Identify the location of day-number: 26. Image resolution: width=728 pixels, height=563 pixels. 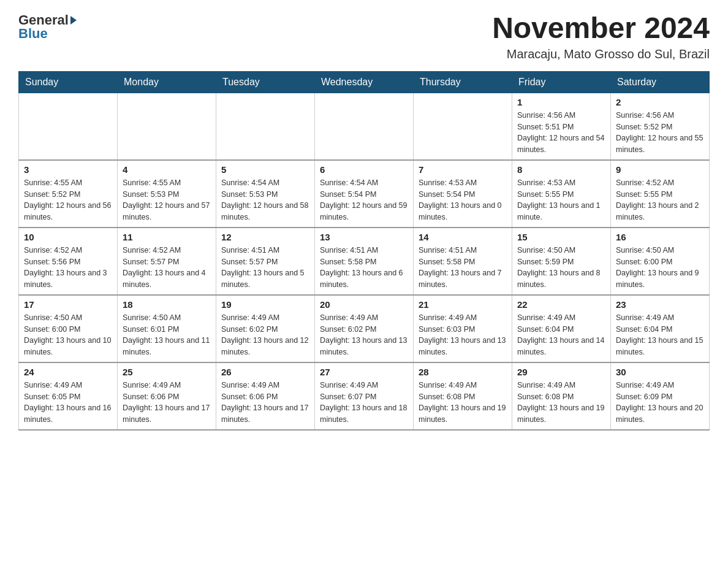
(265, 372).